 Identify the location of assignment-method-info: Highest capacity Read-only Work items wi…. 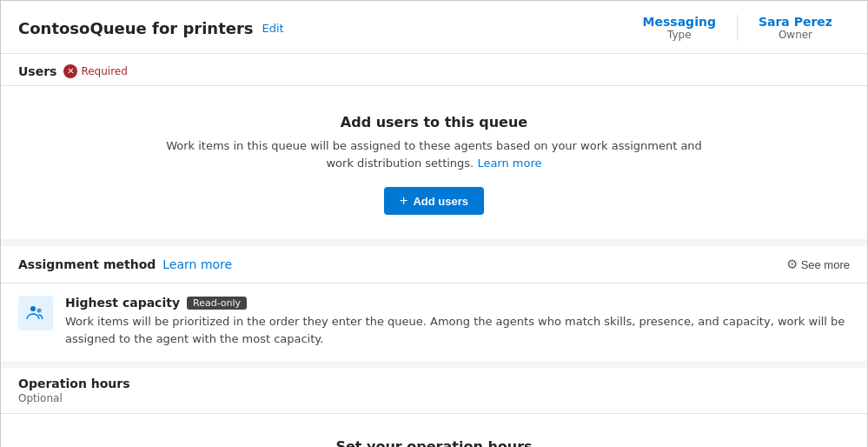
(457, 322).